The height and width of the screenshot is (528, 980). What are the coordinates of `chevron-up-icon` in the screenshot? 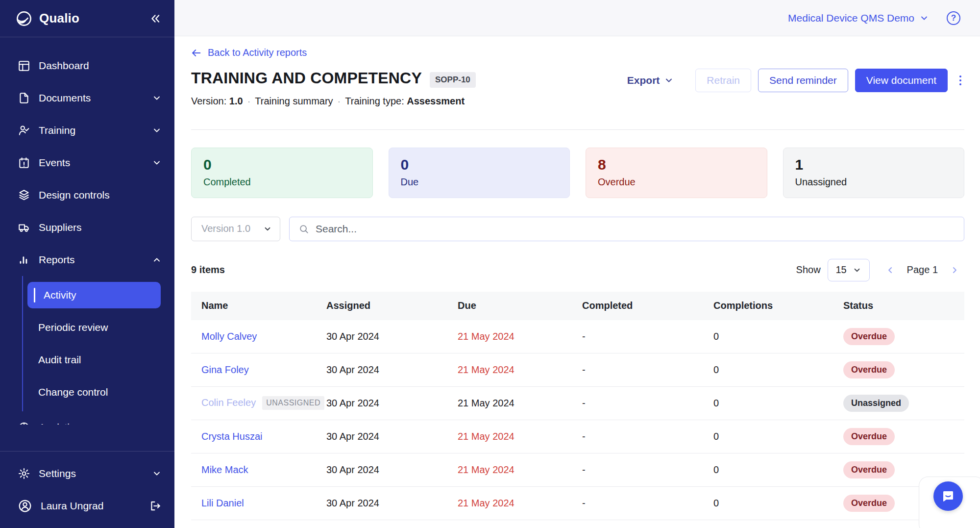 It's located at (157, 260).